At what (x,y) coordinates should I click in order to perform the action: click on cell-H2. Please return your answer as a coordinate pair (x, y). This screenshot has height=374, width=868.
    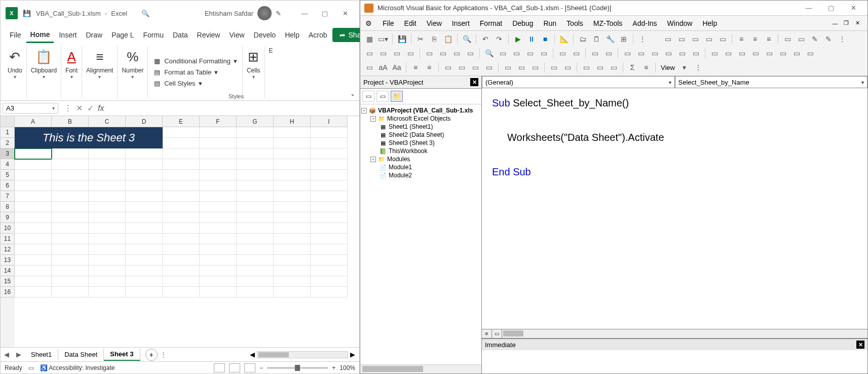
    Looking at the image, I should click on (292, 143).